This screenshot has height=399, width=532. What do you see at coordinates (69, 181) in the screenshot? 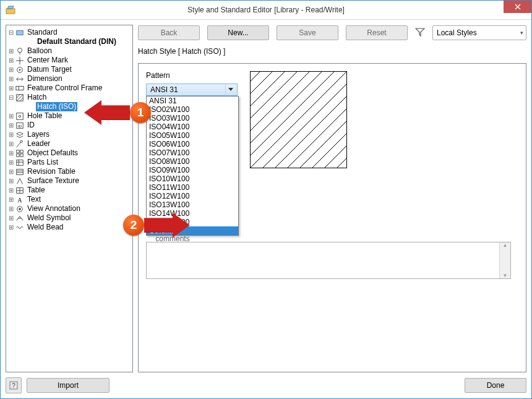
I see `tree-item-surface-texture: ⊞Surface Texture` at bounding box center [69, 181].